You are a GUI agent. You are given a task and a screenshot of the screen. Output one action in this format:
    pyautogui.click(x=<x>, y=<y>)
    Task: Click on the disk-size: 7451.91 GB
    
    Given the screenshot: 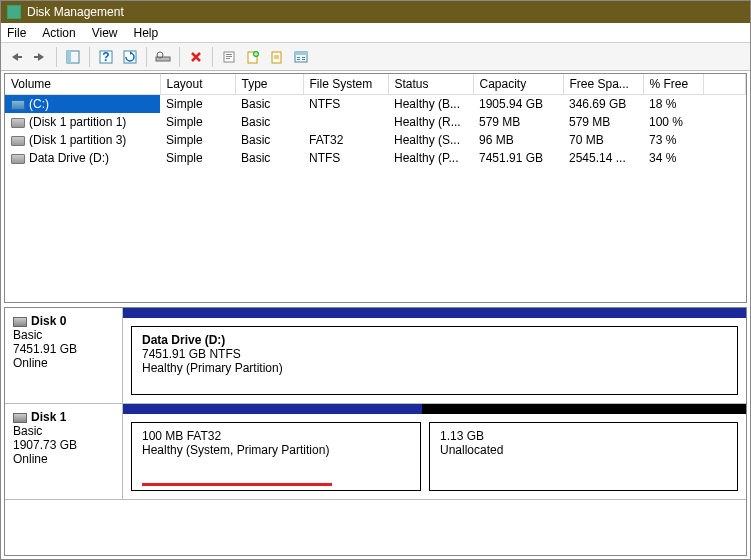 What is the action you would take?
    pyautogui.click(x=64, y=349)
    